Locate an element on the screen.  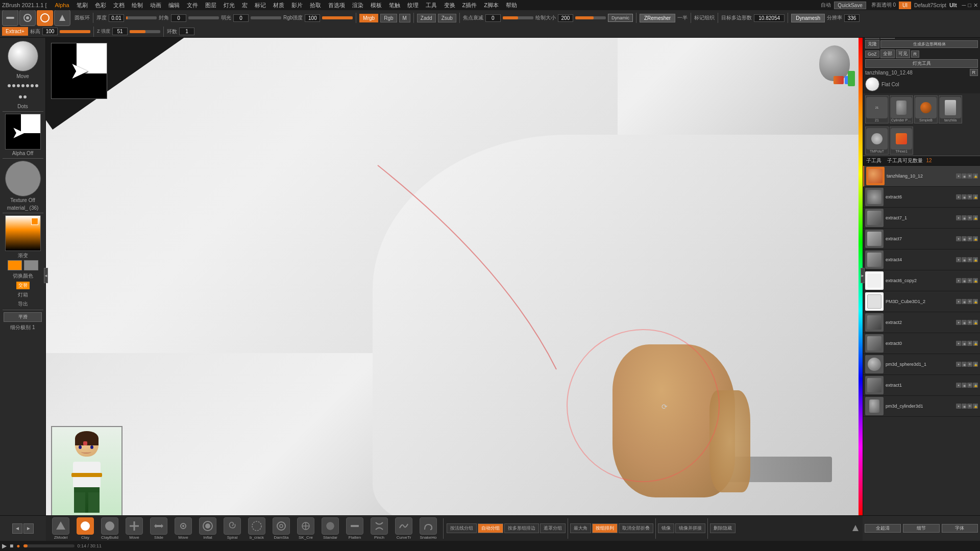
bg-color-swatch is located at coordinates (31, 265).